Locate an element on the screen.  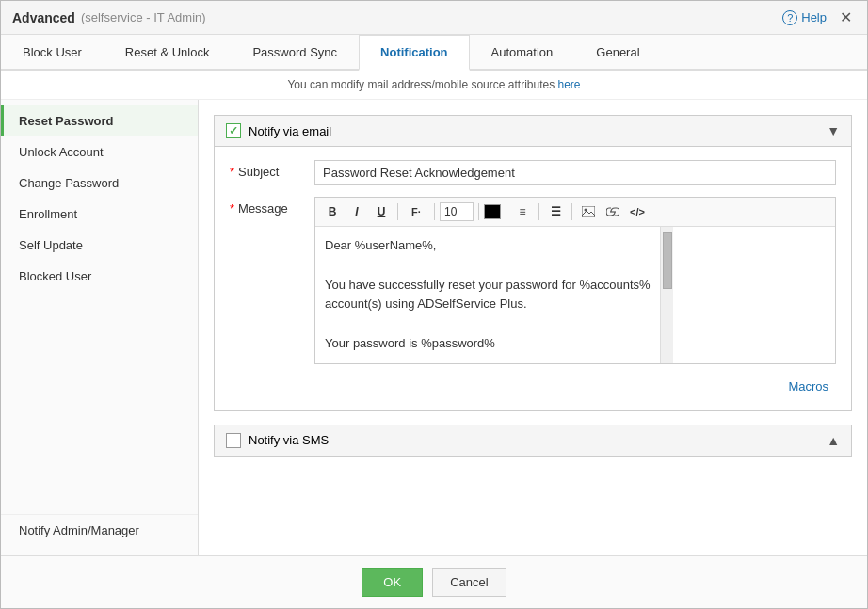
title-bar: Advanced (selfservice - IT Admin) ? Help… is located at coordinates (434, 18).